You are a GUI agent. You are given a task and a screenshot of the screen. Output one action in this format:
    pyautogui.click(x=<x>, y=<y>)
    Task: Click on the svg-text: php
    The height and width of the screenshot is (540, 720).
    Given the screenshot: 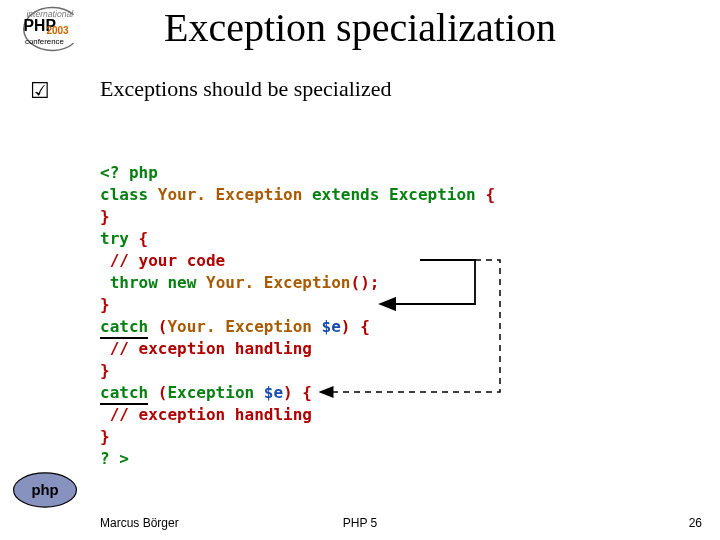 What is the action you would take?
    pyautogui.click(x=44, y=490)
    